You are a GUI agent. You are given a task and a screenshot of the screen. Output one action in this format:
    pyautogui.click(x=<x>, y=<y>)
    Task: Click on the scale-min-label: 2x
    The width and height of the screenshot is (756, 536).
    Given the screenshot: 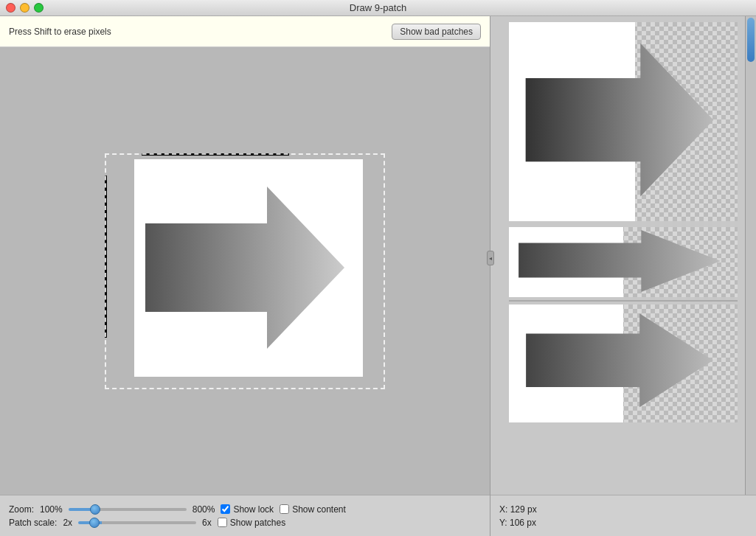 What is the action you would take?
    pyautogui.click(x=68, y=523)
    